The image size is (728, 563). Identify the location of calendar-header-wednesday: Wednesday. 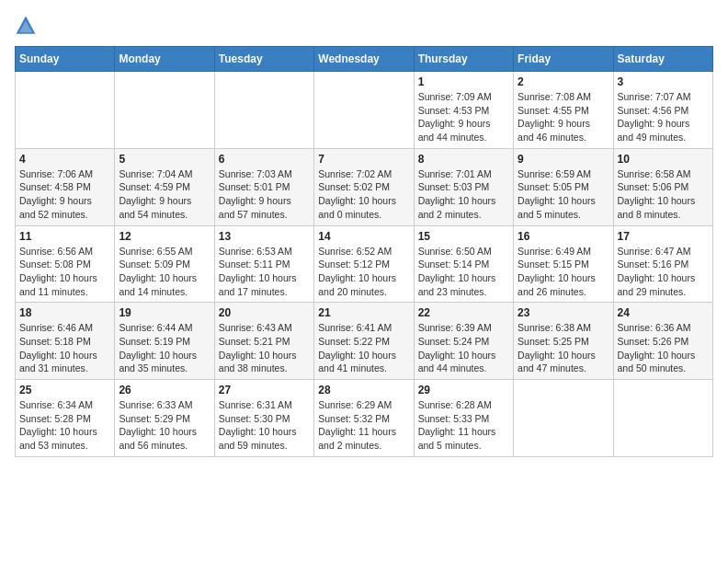
(364, 59).